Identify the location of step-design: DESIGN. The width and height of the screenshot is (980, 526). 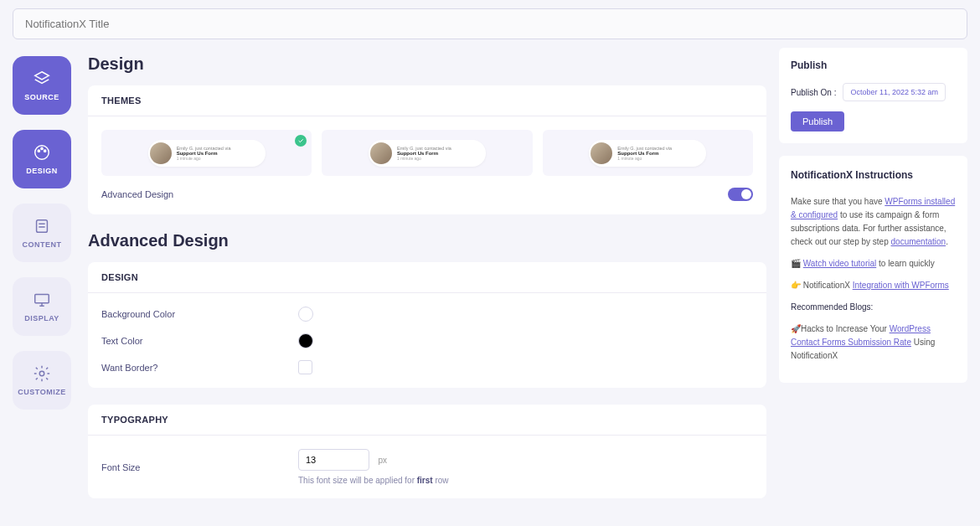
(42, 159).